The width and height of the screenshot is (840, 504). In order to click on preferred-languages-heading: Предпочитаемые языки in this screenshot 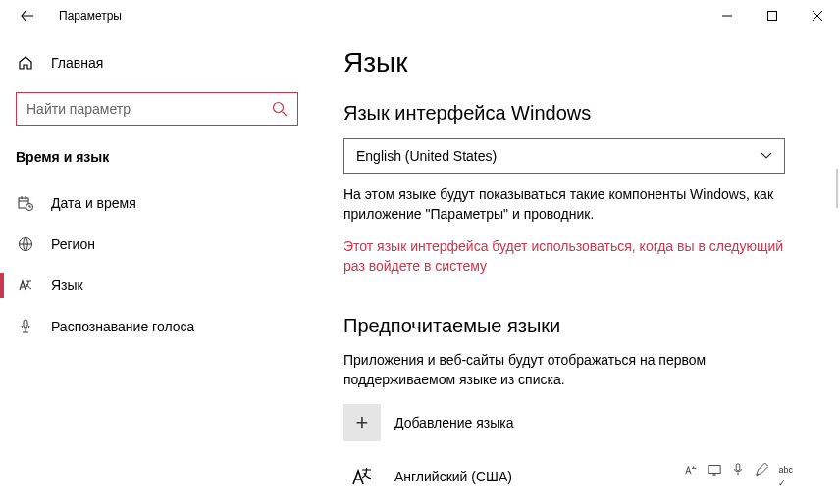, I will do `click(572, 326)`.